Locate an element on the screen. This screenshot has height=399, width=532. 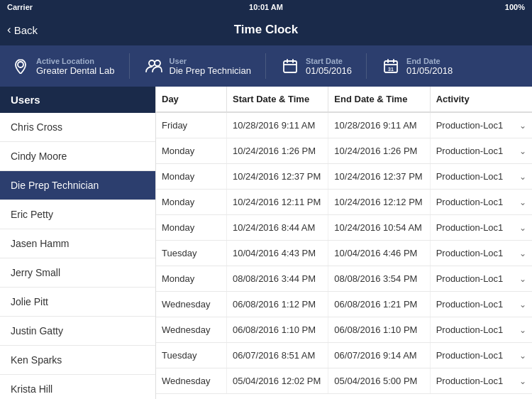
start-date-filter: Start Date 01/05/2016 is located at coordinates (316, 66).